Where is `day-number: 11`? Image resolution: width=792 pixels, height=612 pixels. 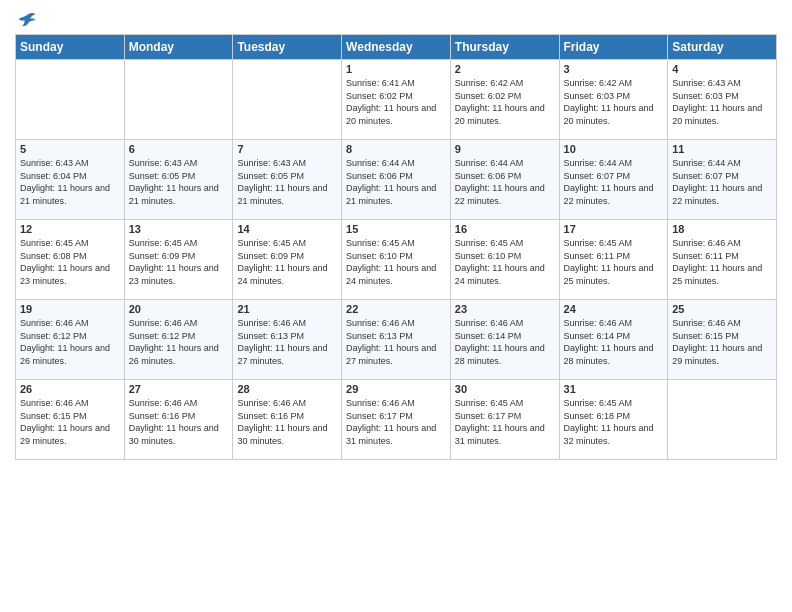
day-number: 11 is located at coordinates (722, 149).